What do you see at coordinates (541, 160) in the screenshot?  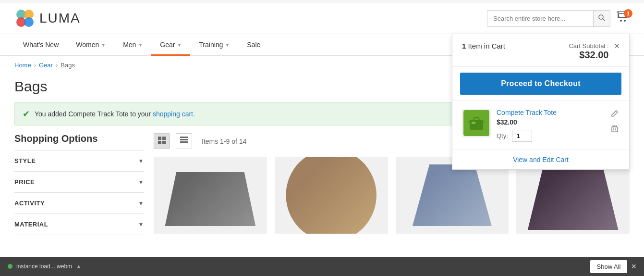 I see `view-edit-cart-link: View and Edit Cart` at bounding box center [541, 160].